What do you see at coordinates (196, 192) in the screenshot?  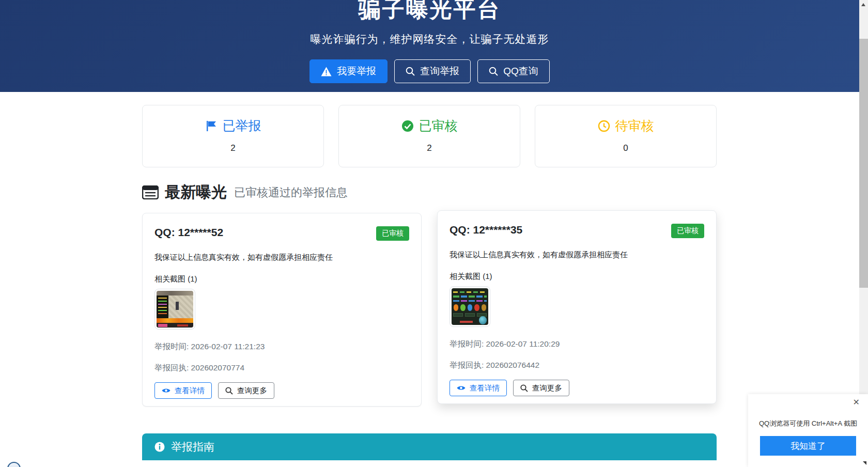 I see `latest-section-title: 最新曝光` at bounding box center [196, 192].